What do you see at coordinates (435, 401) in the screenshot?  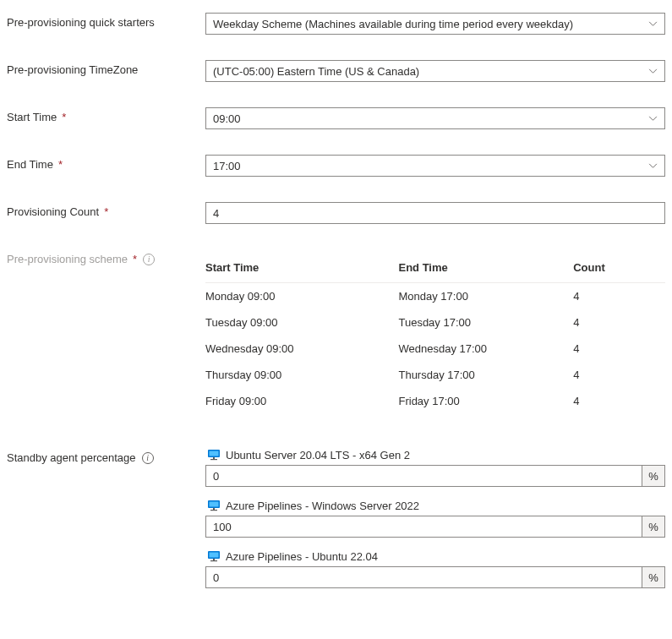 I see `table-row: Friday 09:00Friday 17:004` at bounding box center [435, 401].